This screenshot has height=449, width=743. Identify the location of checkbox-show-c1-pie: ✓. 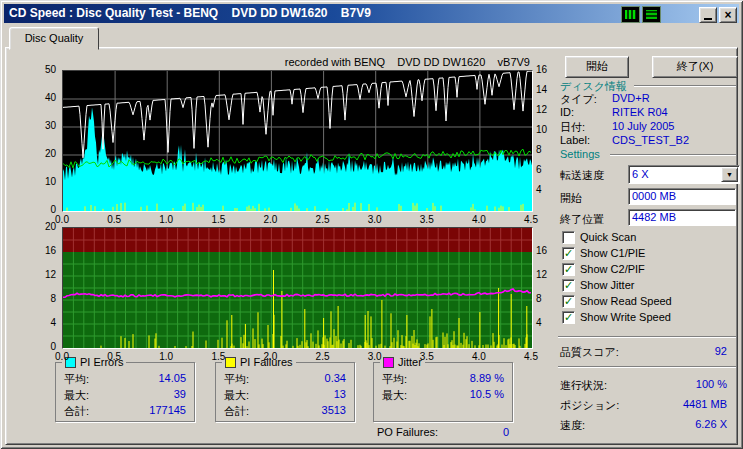
(568, 254).